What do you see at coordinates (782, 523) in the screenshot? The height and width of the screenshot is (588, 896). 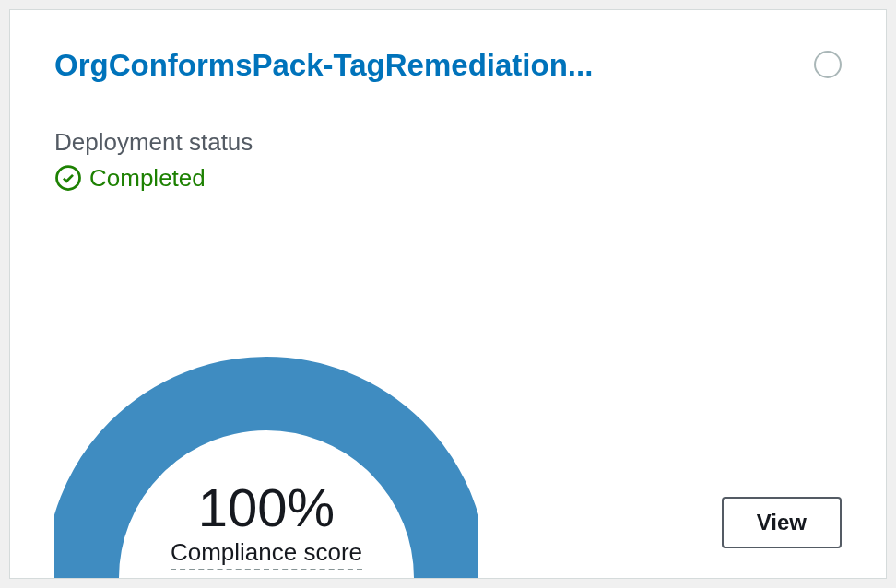 I see `view-button: View` at bounding box center [782, 523].